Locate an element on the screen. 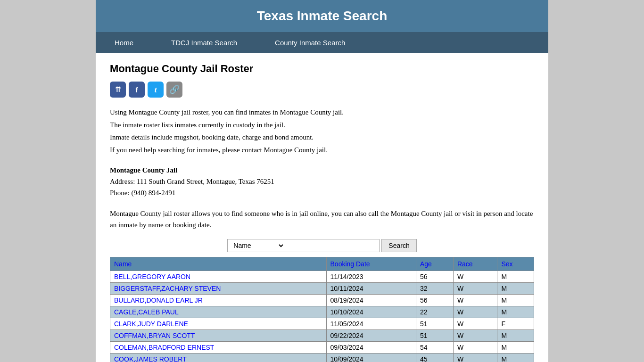 This screenshot has height=362, width=644. inmate-booking-date: 11/14/2023 is located at coordinates (371, 277).